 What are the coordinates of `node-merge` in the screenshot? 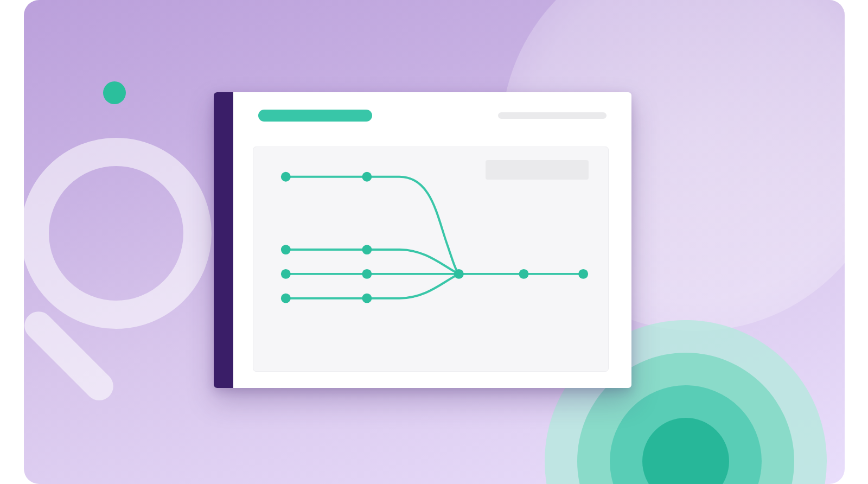 It's located at (458, 274).